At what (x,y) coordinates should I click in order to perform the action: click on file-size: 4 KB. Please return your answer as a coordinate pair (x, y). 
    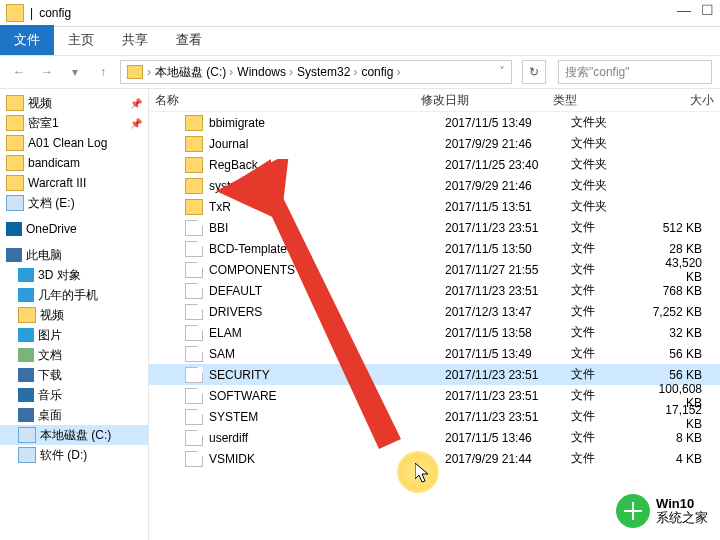
    Looking at the image, I should click on (686, 459).